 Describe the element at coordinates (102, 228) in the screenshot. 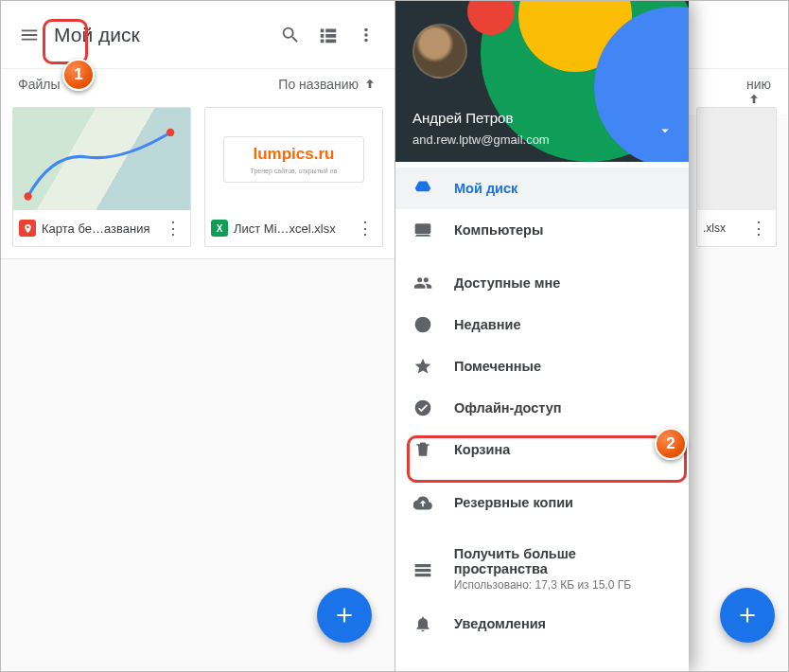

I see `file-footer: Карта бе…азвания ⋮` at that location.